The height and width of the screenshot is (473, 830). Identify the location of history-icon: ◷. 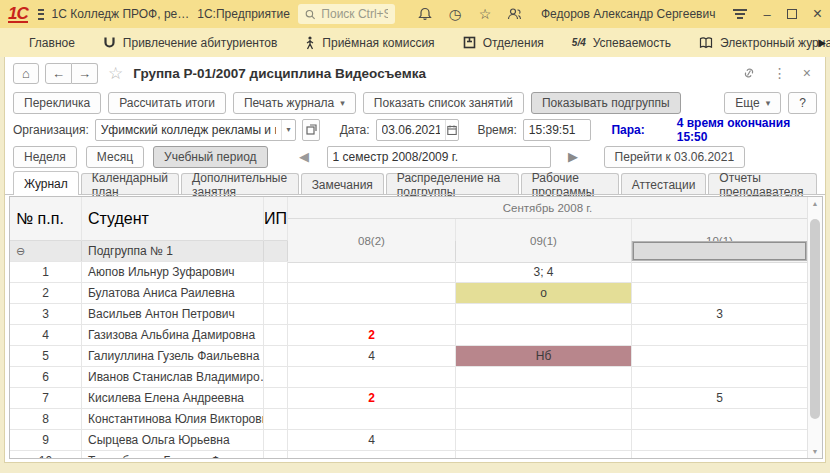
(455, 14).